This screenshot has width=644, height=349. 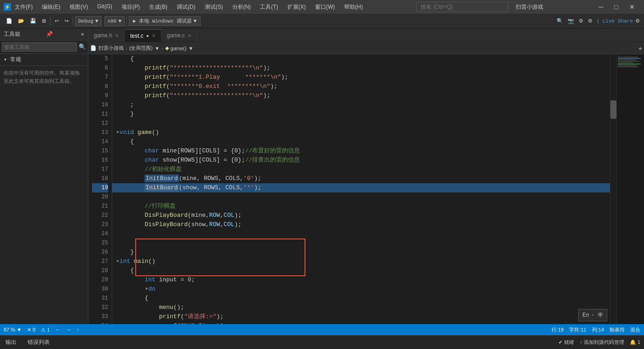 I want to click on tab-game-h: game.h ✕, so click(x=107, y=35).